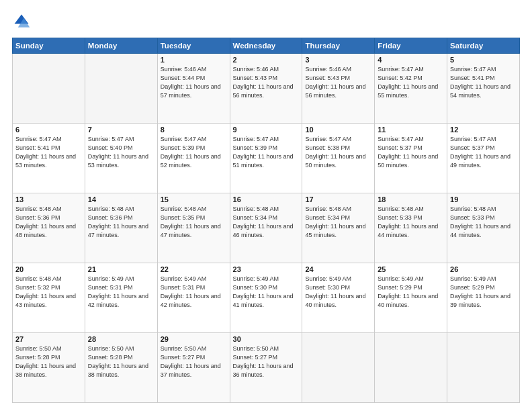  Describe the element at coordinates (193, 298) in the screenshot. I see `calendar-cell: 22Sunrise: 5:49 AM Sunset: 5:31 PM Dayli…` at that location.